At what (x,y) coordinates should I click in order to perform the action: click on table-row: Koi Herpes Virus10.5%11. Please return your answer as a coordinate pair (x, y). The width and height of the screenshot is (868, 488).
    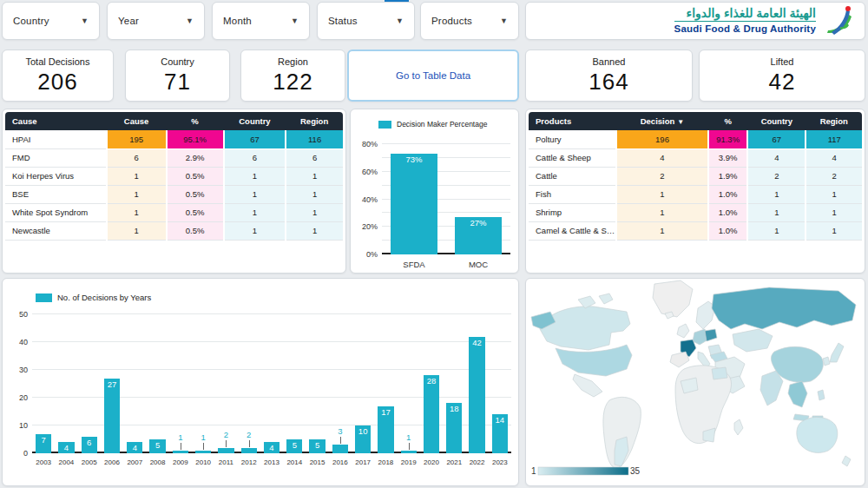
    Looking at the image, I should click on (174, 175).